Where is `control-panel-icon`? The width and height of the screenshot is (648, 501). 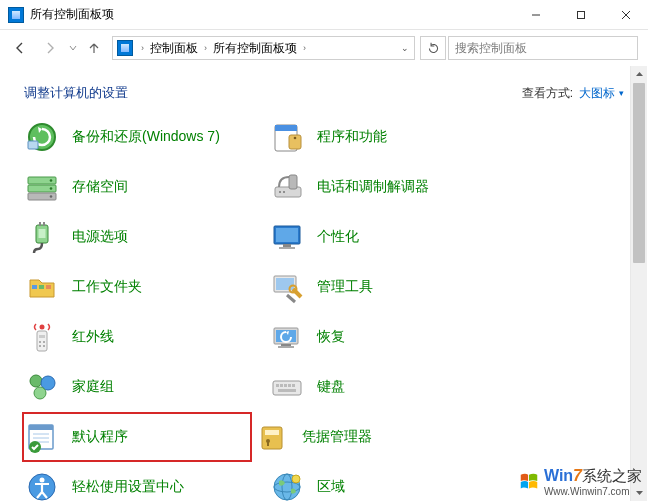 control-panel-icon is located at coordinates (16, 15).